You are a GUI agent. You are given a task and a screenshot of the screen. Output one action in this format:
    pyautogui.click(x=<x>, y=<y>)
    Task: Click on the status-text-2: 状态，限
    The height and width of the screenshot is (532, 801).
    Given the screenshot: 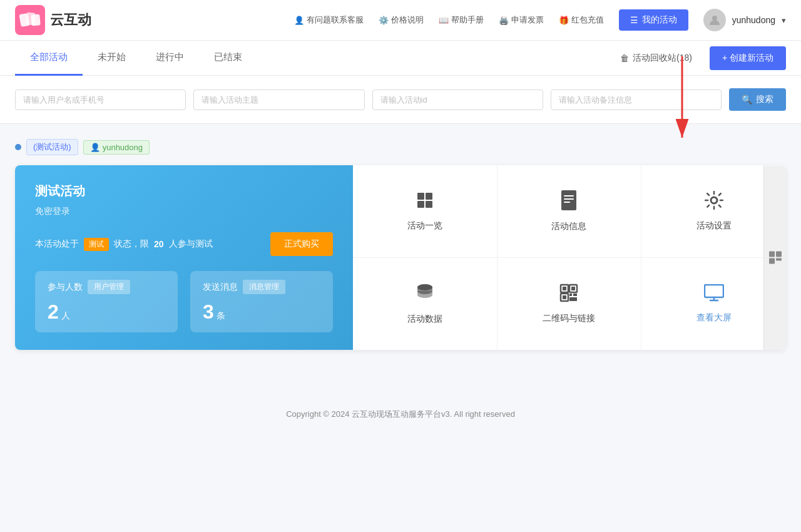 What is the action you would take?
    pyautogui.click(x=131, y=244)
    